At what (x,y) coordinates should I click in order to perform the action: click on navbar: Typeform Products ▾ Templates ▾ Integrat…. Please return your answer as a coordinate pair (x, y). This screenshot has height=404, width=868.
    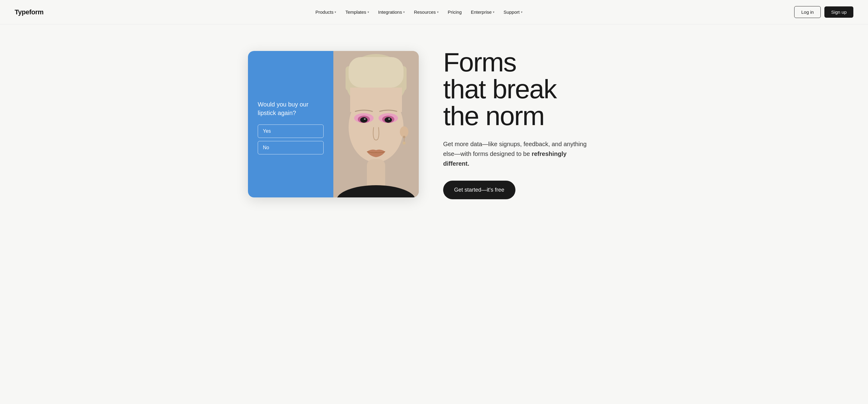
    Looking at the image, I should click on (434, 12).